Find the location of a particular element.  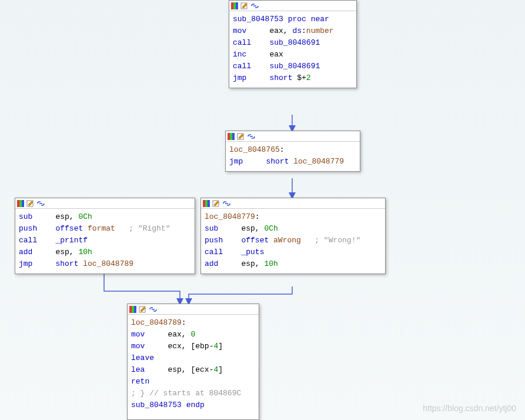

node-body: sub_8048753 proc nearmov eax, ds:numberc… is located at coordinates (293, 49).